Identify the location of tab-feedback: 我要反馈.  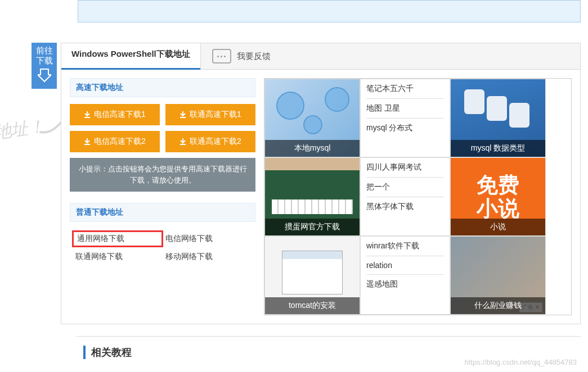
(241, 56).